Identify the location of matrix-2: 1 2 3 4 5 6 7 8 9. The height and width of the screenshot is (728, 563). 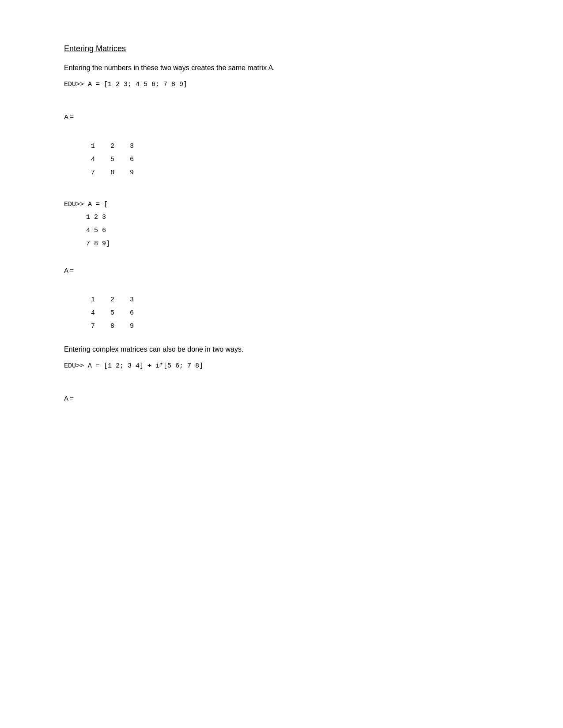
(292, 313).